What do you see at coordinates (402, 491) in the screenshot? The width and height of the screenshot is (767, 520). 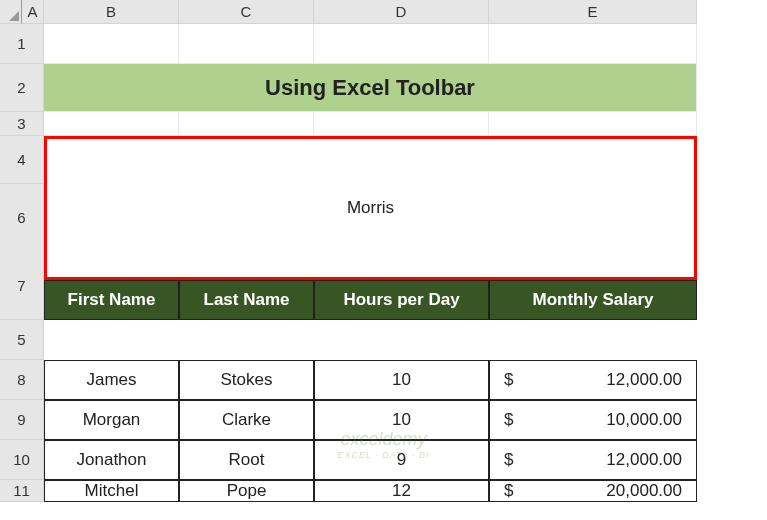 I see `cell-hours-3: 12` at bounding box center [402, 491].